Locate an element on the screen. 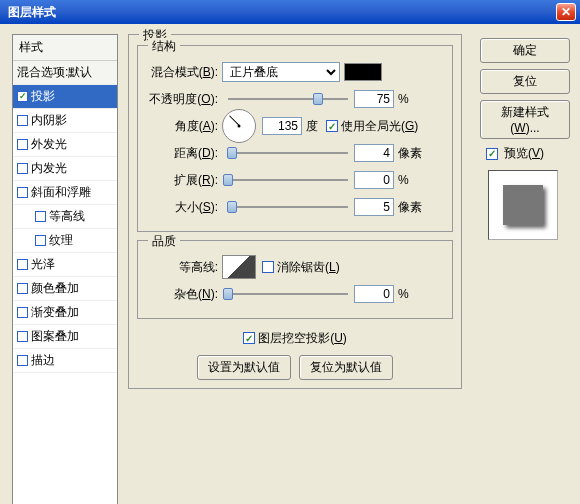 The width and height of the screenshot is (580, 504). knockout-checkbox is located at coordinates (249, 338).